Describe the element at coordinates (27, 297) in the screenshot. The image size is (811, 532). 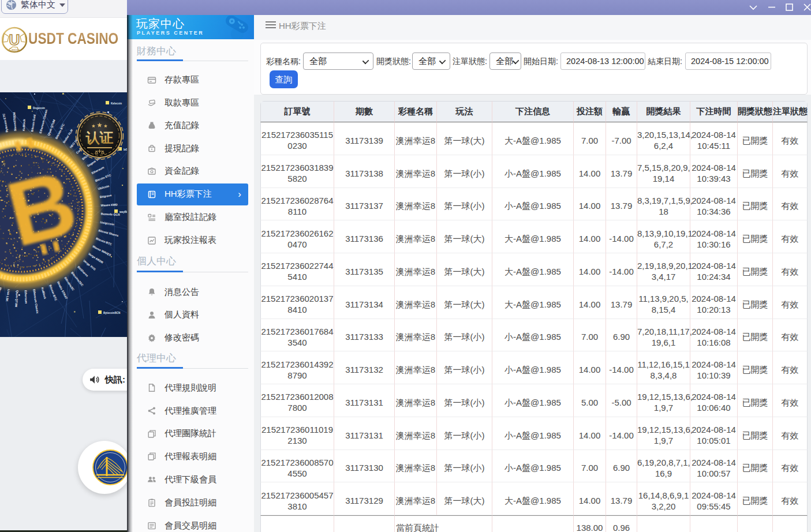
I see `svg-text: Ethereum` at that location.